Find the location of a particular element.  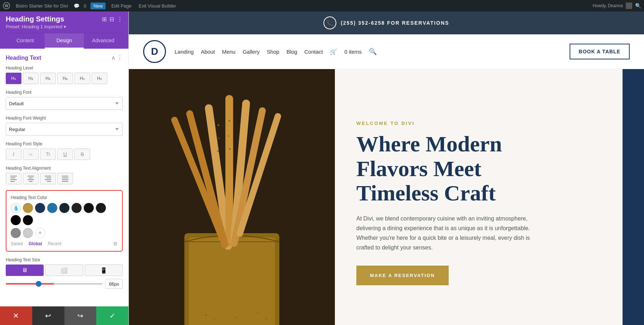

wordpress-logo: W is located at coordinates (6, 6).